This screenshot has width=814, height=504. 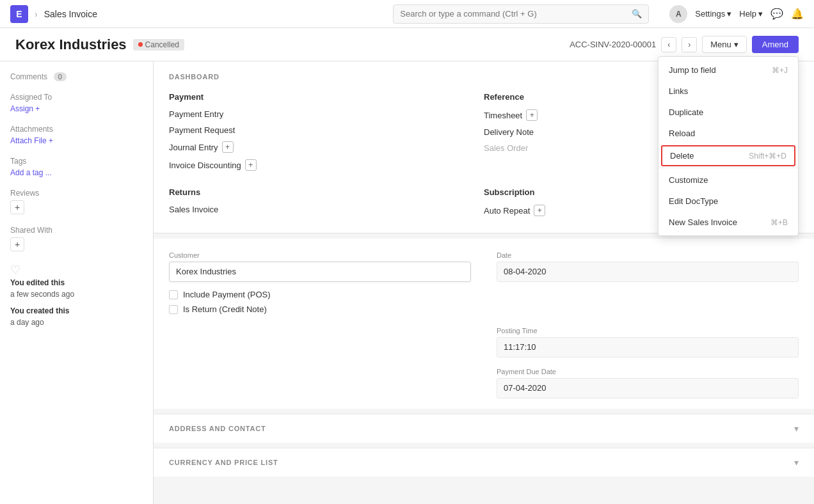 What do you see at coordinates (326, 114) in the screenshot?
I see `list-item: Payment Entry` at bounding box center [326, 114].